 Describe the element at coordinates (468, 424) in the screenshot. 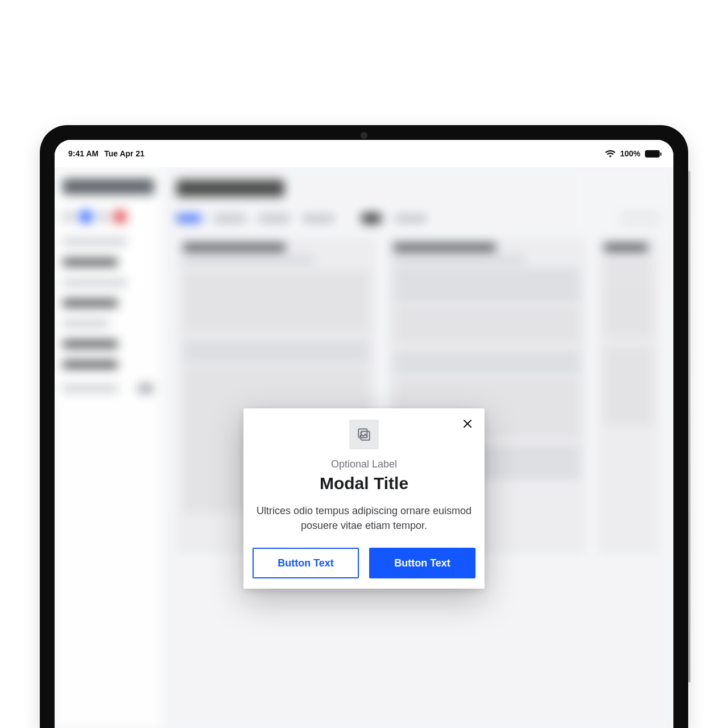

I see `close-icon` at that location.